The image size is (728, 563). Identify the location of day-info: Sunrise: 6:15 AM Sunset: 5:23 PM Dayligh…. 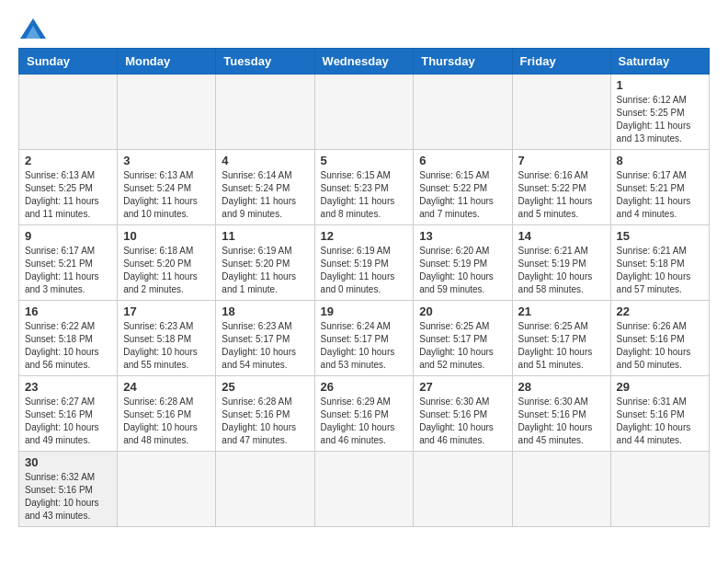
(364, 195).